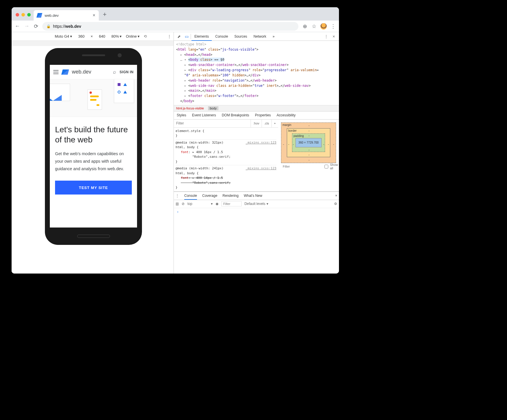 This screenshot has height=420, width=507. I want to click on cls-toggle: .cls, so click(267, 123).